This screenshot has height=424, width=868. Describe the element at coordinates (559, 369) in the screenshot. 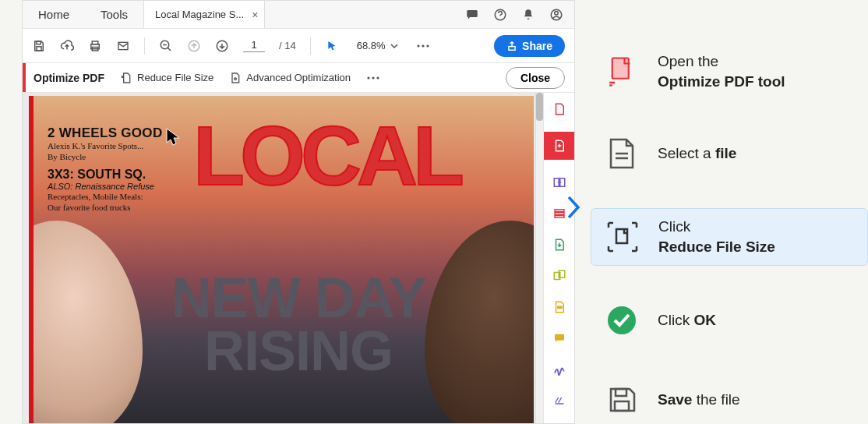

I see `sign-icon` at that location.